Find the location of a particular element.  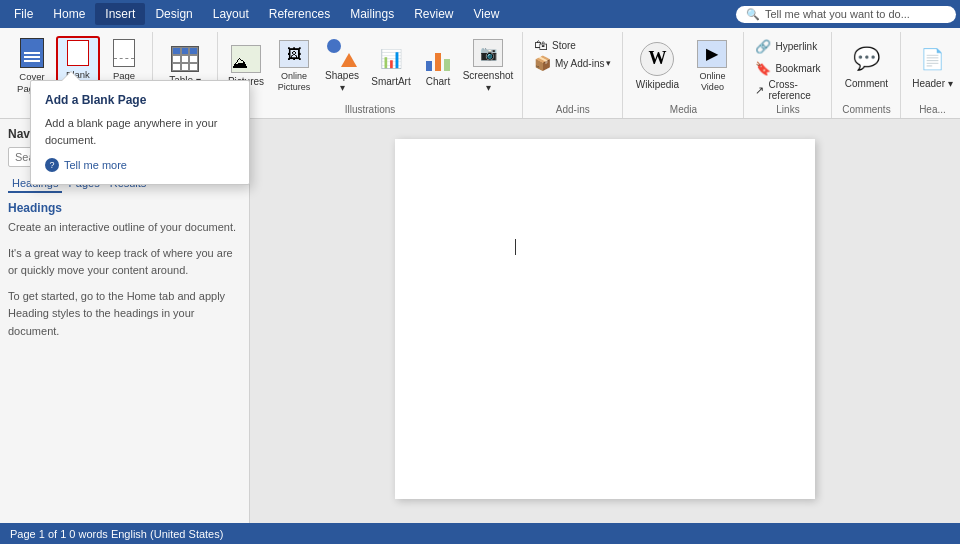

online-pictures-label: OnlinePictures is located at coordinates (294, 82).